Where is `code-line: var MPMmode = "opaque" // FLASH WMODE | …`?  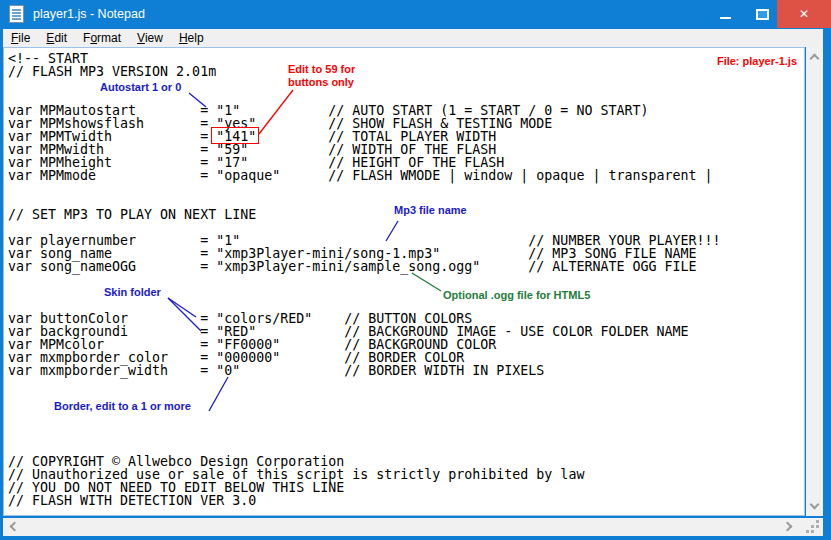
code-line: var MPMmode = "opaque" // FLASH WMODE | … is located at coordinates (403, 176).